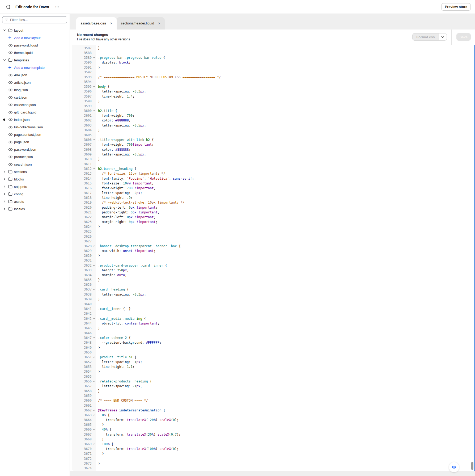  What do you see at coordinates (286, 309) in the screenshot?
I see `code-line-3641: .card__inner { }` at bounding box center [286, 309].